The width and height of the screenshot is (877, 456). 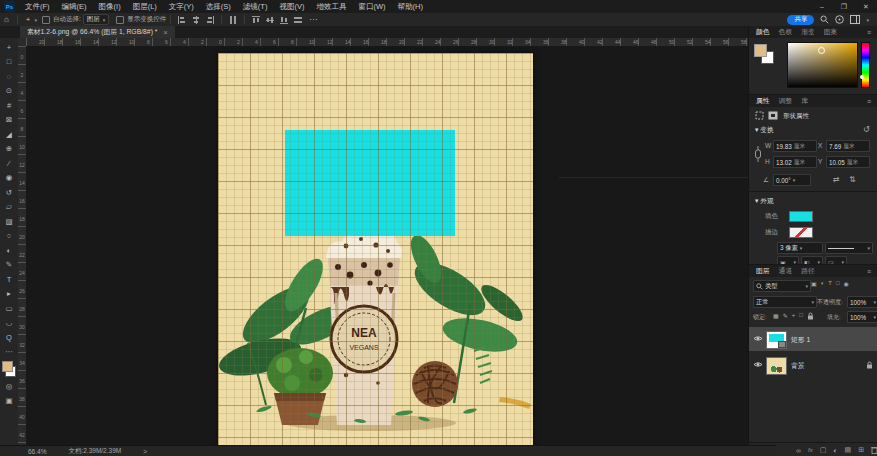 I want to click on eyedropper-tool: ◢, so click(x=9, y=134).